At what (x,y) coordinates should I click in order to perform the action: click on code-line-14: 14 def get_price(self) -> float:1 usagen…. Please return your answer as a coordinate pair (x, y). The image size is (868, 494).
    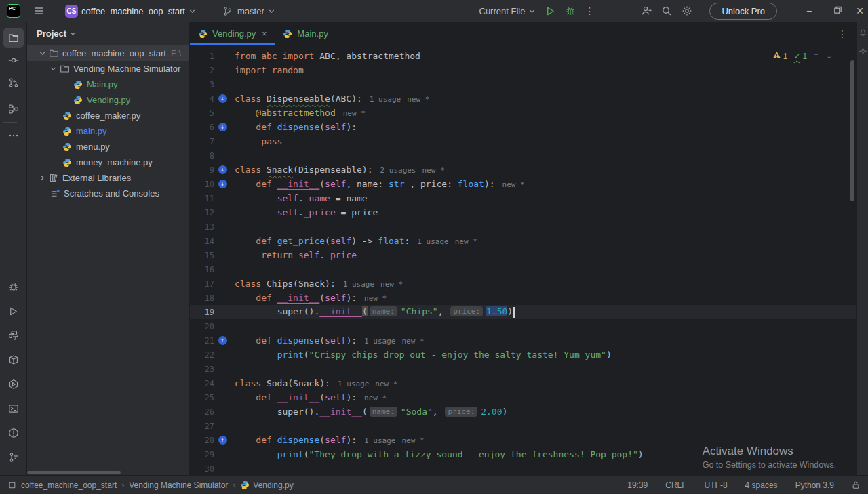
    Looking at the image, I should click on (524, 241).